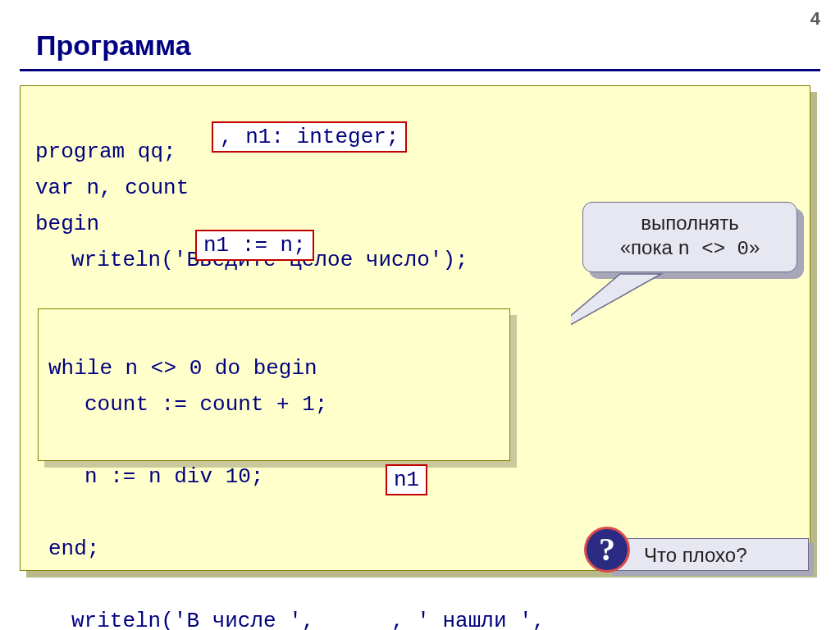  Describe the element at coordinates (690, 237) in the screenshot. I see `callout-bubble: выполнять «пока n <> 0»` at that location.